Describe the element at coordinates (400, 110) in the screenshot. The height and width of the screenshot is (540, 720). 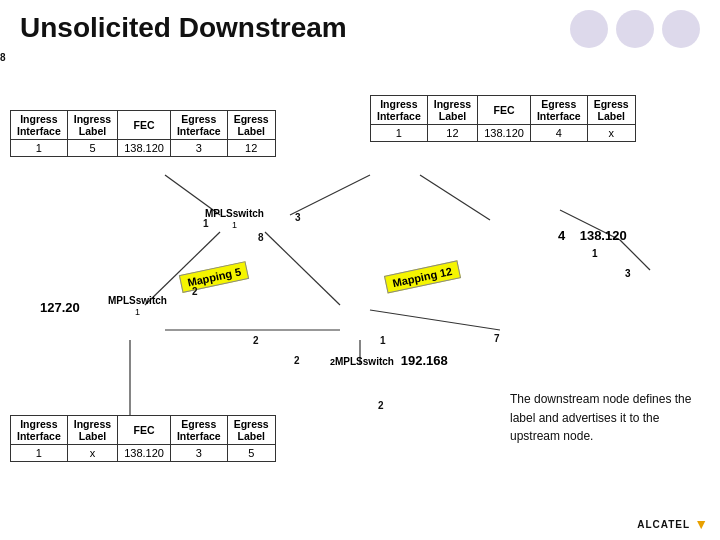
I see `col-ingress-interface-r: IngressInterface` at that location.